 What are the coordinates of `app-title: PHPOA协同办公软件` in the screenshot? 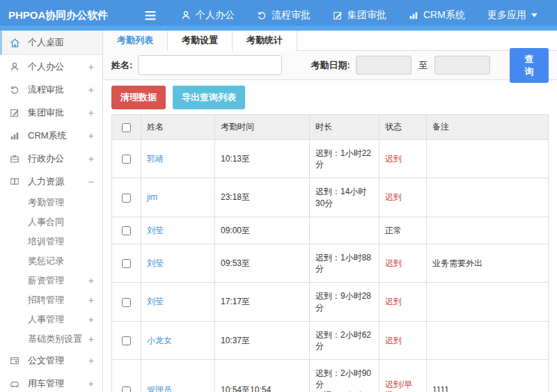 It's located at (56, 15).